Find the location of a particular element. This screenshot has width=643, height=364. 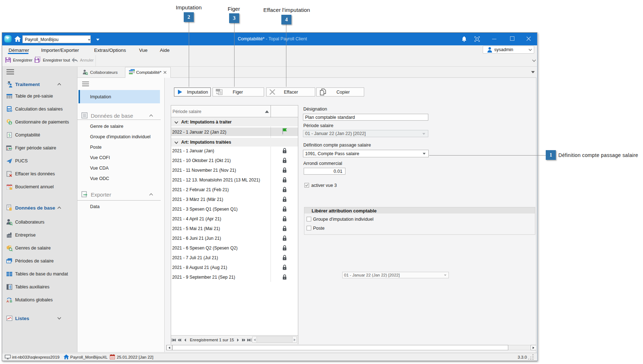

svg-text: 7 is located at coordinates (9, 261).